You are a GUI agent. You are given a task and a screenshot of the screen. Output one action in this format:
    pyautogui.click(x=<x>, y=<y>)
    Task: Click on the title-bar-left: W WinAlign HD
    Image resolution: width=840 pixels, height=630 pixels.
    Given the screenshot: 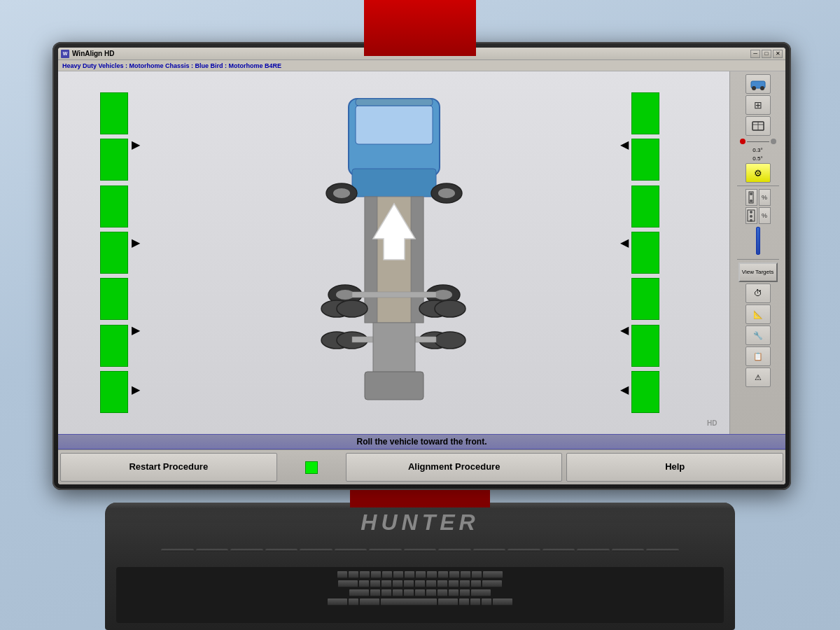 What is the action you would take?
    pyautogui.click(x=88, y=54)
    